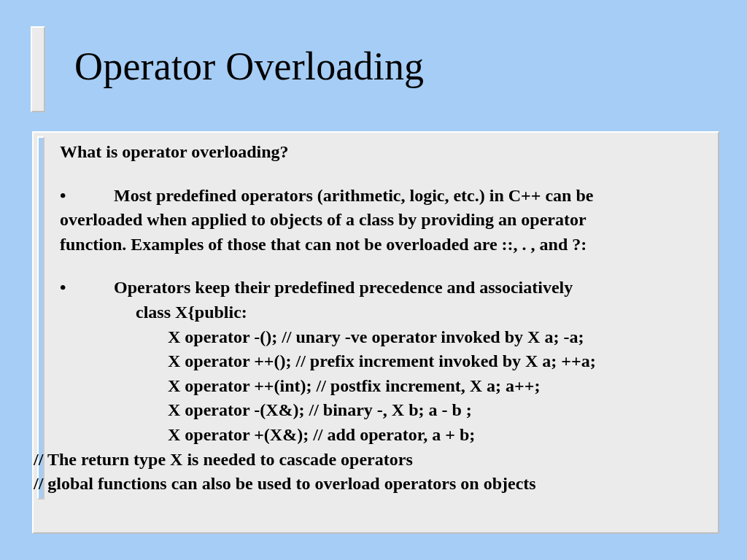 The width and height of the screenshot is (747, 560). What do you see at coordinates (382, 411) in the screenshot?
I see `code-line: X operator -(X&); // binary -, X b; a - …` at bounding box center [382, 411].